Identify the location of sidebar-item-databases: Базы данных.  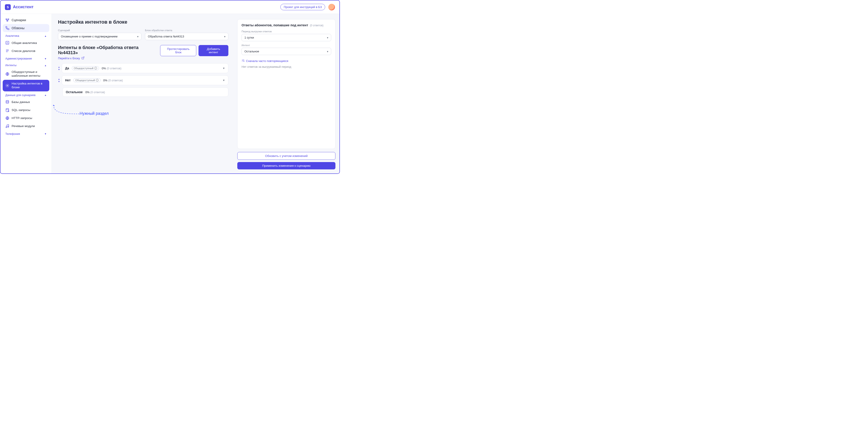
(26, 102).